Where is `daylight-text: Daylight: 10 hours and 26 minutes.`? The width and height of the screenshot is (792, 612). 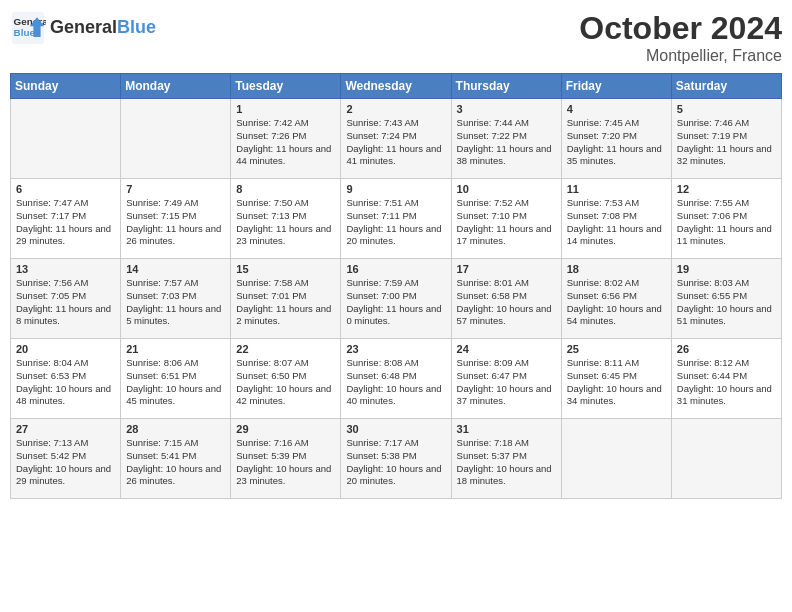 daylight-text: Daylight: 10 hours and 26 minutes. is located at coordinates (176, 476).